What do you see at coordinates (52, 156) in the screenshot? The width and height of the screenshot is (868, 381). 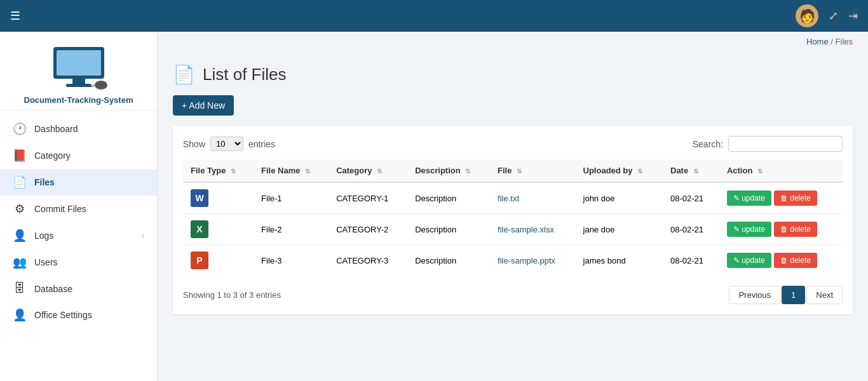 I see `sidebar-item-label: Category` at bounding box center [52, 156].